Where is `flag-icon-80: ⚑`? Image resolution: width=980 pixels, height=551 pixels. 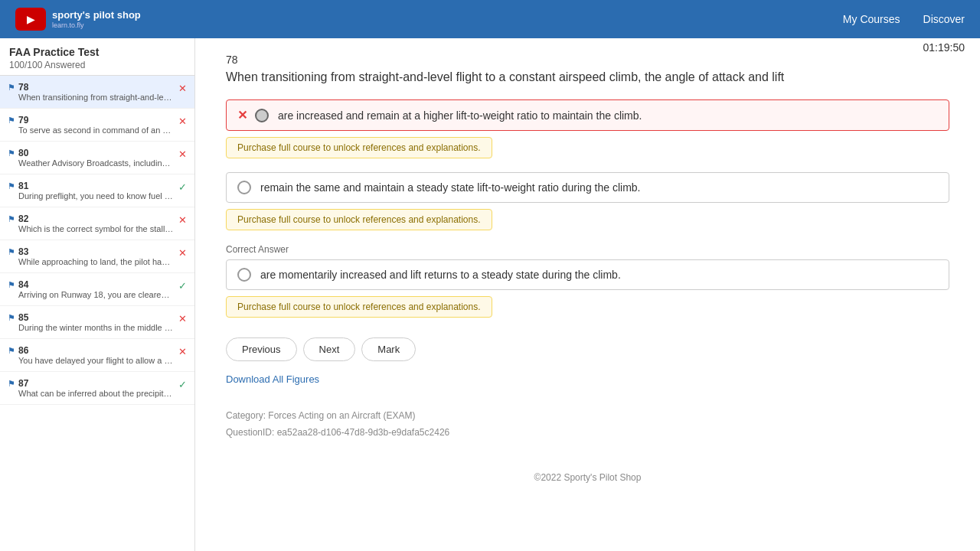
flag-icon-80: ⚑ is located at coordinates (11, 153).